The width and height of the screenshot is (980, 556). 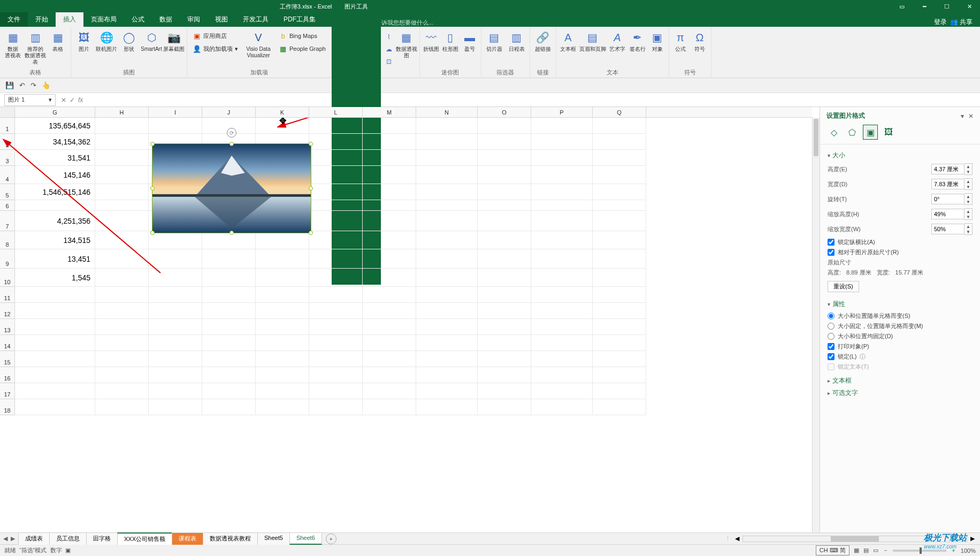 What do you see at coordinates (961, 22) in the screenshot?
I see `share-button: 👥 共享` at bounding box center [961, 22].